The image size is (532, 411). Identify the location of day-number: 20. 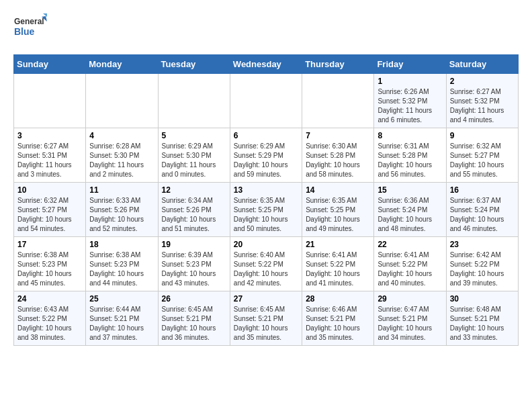
(266, 244).